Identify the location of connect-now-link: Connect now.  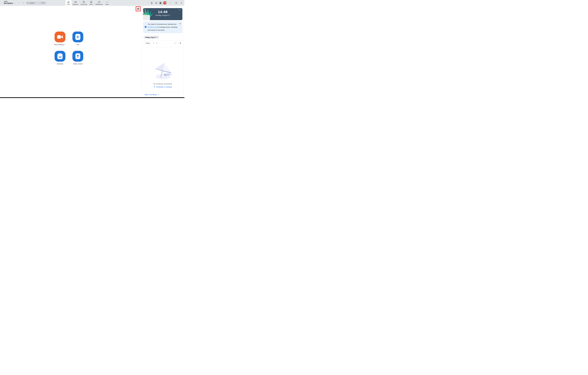
(152, 27).